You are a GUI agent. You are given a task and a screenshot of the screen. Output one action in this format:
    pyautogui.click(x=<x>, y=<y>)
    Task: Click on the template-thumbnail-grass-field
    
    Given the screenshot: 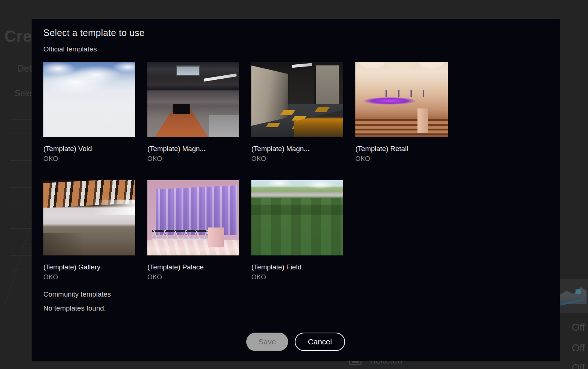 What is the action you would take?
    pyautogui.click(x=297, y=218)
    